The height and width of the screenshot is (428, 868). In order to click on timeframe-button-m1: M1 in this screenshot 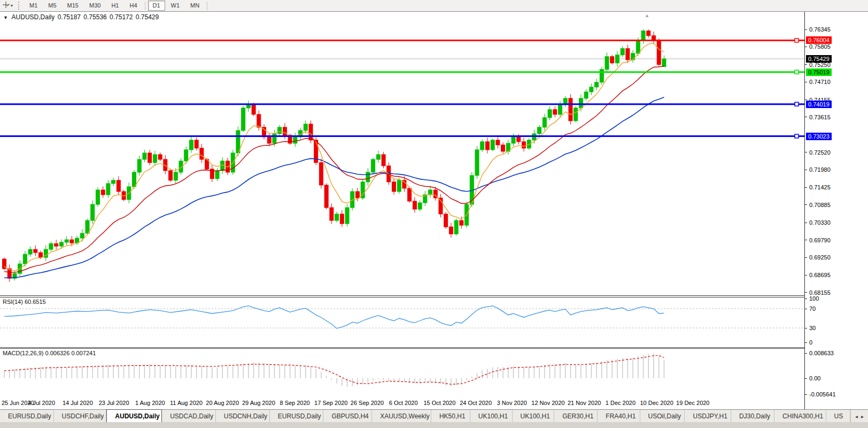, I will do `click(33, 5)`.